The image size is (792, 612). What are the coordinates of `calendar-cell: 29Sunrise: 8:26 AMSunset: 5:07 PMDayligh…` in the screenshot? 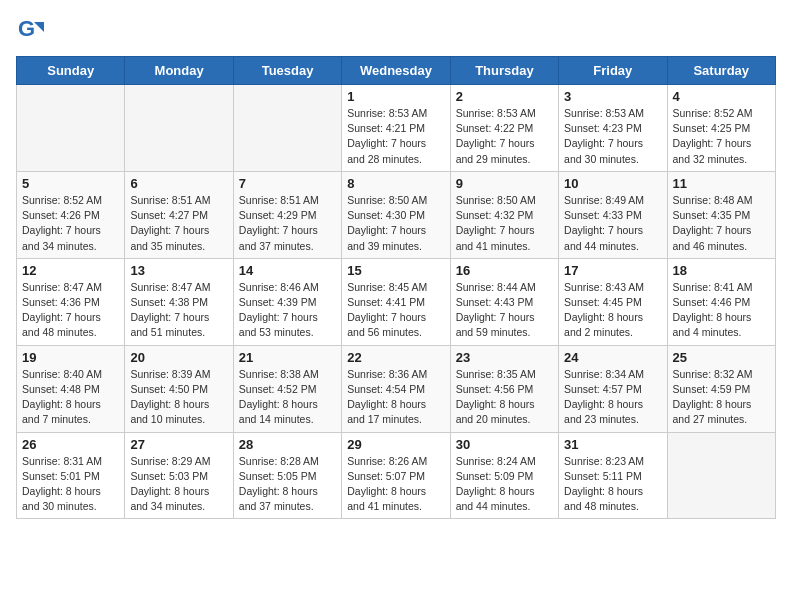 It's located at (396, 476).